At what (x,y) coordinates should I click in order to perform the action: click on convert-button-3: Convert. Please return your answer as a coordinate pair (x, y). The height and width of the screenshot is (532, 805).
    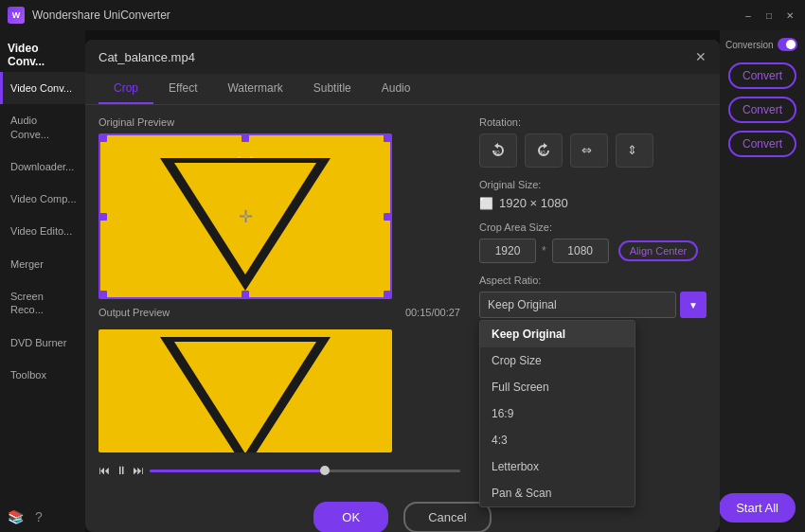
    Looking at the image, I should click on (762, 144).